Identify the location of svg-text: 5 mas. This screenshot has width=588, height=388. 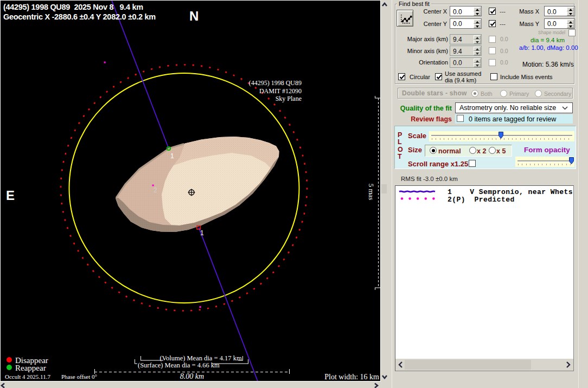
(371, 192).